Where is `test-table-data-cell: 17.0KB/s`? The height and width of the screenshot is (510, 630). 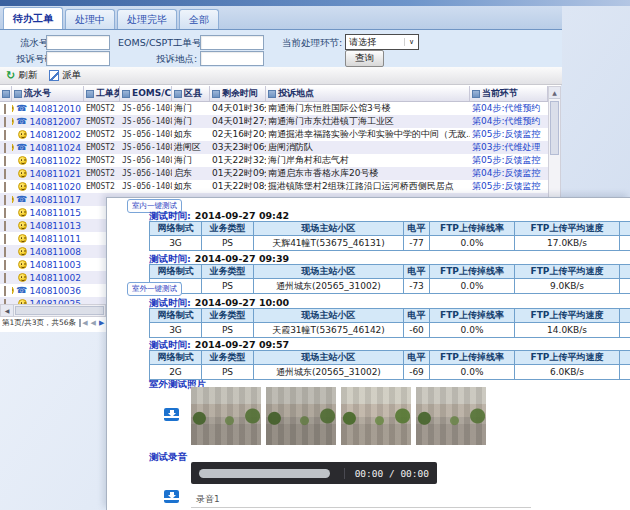
test-table-data-cell: 17.0KB/s is located at coordinates (568, 243).